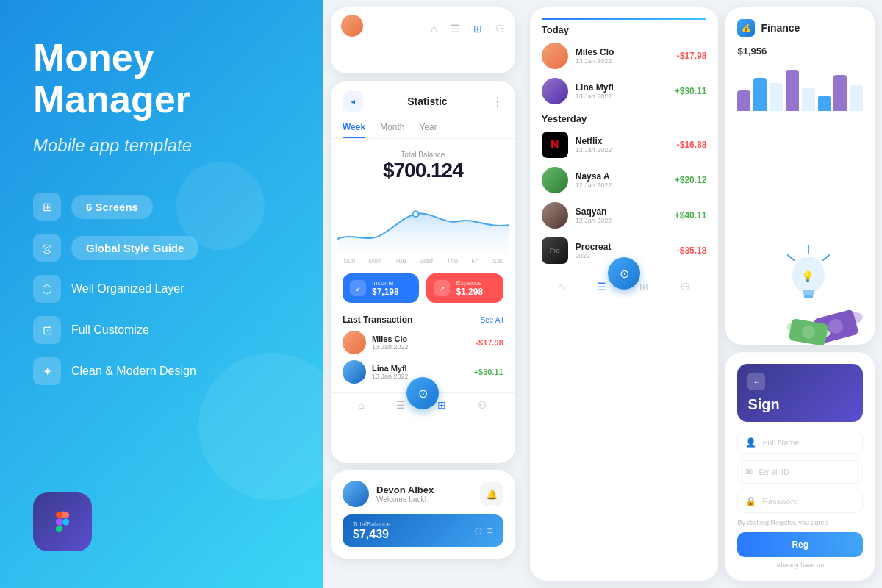 Image resolution: width=882 pixels, height=588 pixels. What do you see at coordinates (800, 89) in the screenshot?
I see `finance-chart` at bounding box center [800, 89].